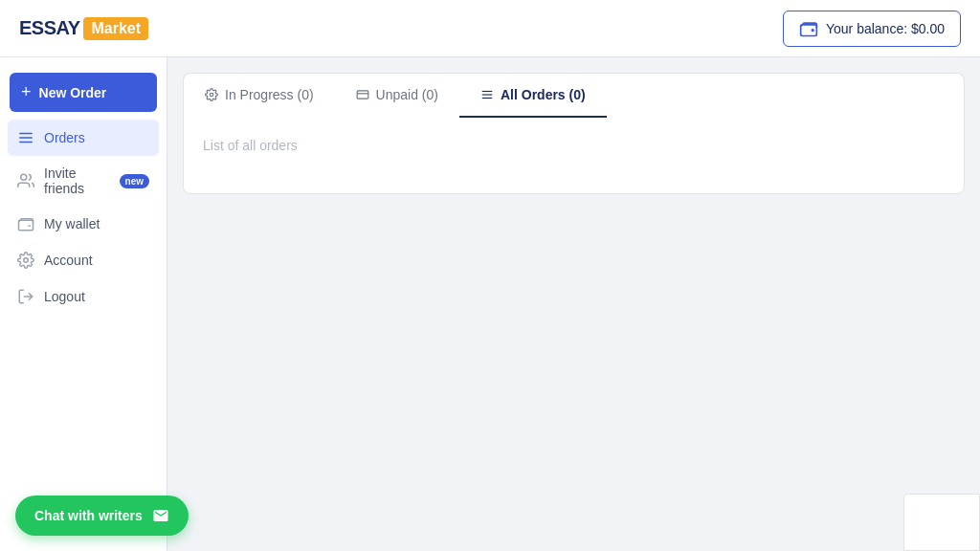  What do you see at coordinates (809, 29) in the screenshot?
I see `wallet-icon` at bounding box center [809, 29].